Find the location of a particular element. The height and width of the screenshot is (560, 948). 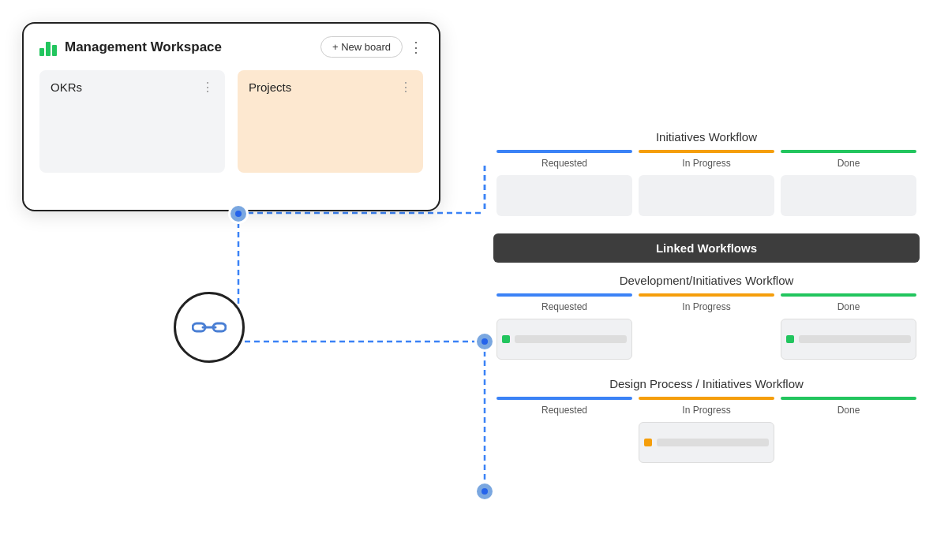

workflow-initiatives-columns: Requested In Progress Done is located at coordinates (706, 185).